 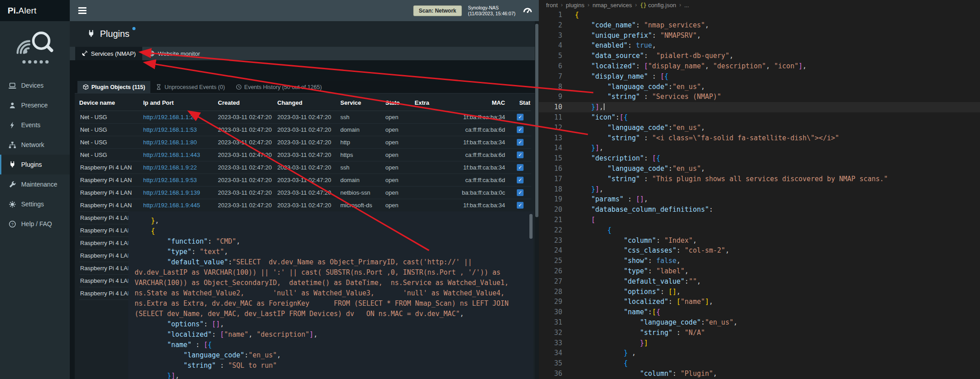 I want to click on code-line-24: 24 "css_classes": "col-sm-2",, so click(x=759, y=251).